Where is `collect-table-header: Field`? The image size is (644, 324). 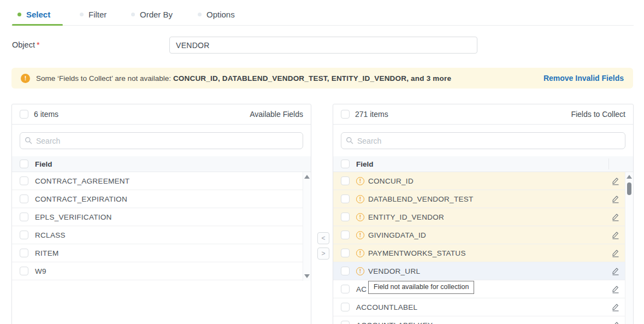
collect-table-header: Field is located at coordinates (483, 164).